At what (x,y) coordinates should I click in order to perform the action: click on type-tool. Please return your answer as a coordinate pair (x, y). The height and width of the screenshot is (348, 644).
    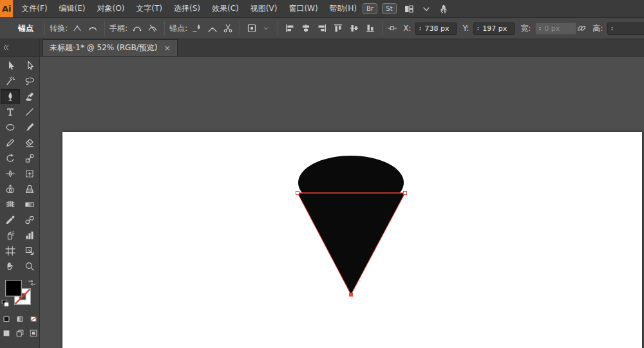
    Looking at the image, I should click on (10, 112).